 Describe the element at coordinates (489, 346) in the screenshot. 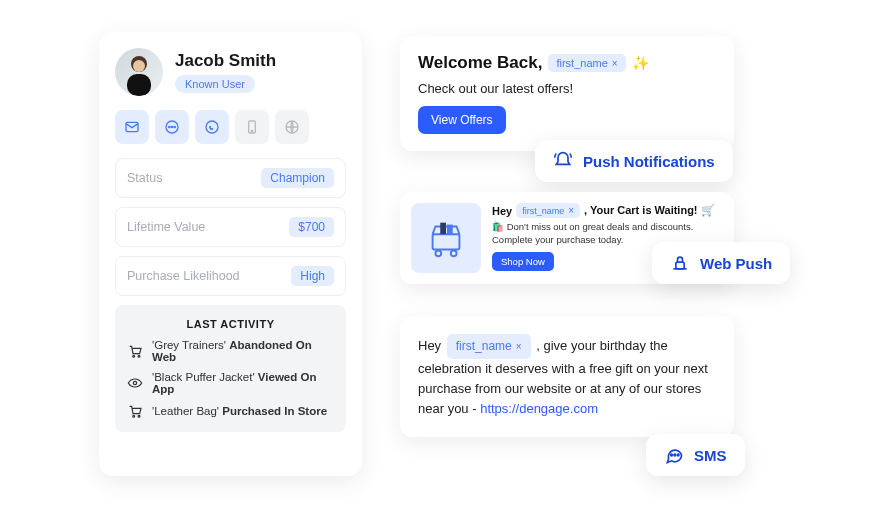

I see `firstname-chip: first_name ×` at that location.